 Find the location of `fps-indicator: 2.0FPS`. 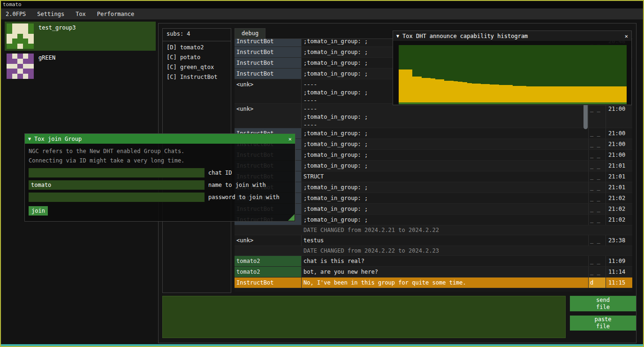

fps-indicator: 2.0FPS is located at coordinates (17, 14).